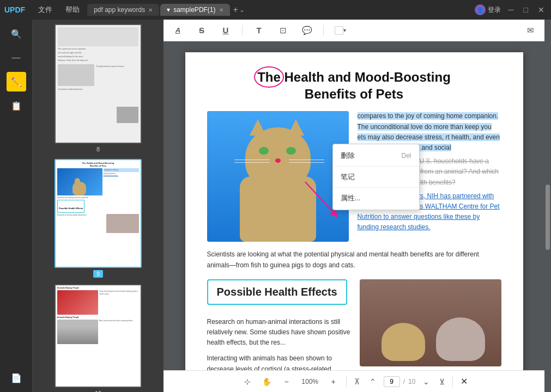  Describe the element at coordinates (480, 10) in the screenshot. I see `user-avatar: 👤` at that location.